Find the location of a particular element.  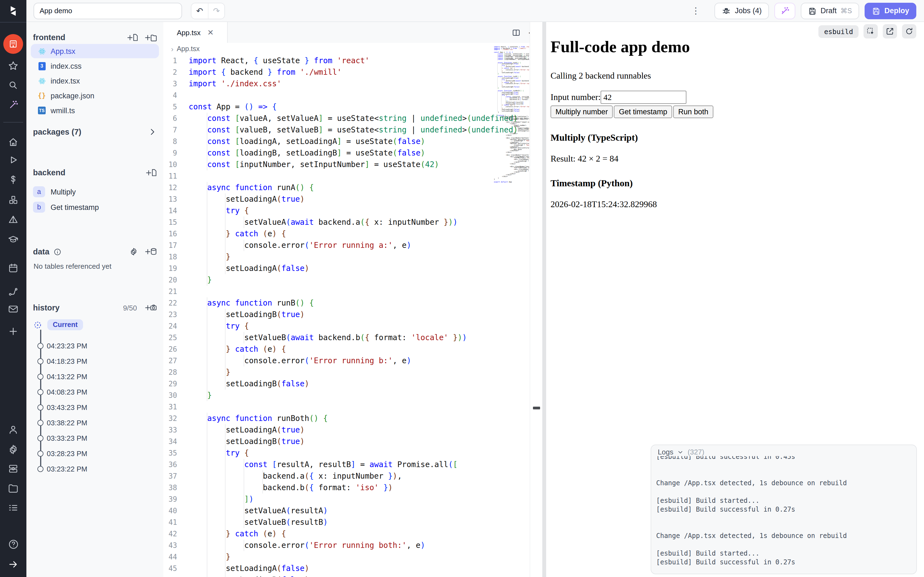

input-number-label: Input number: is located at coordinates (576, 97).